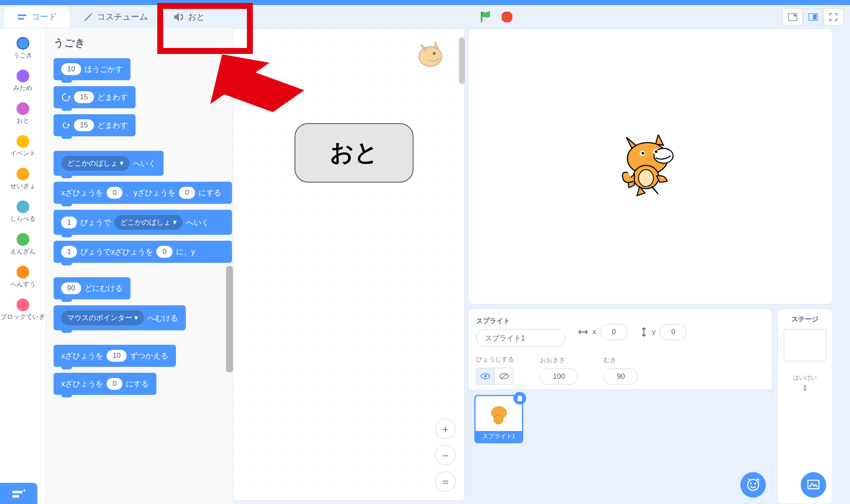 The height and width of the screenshot is (504, 850). Describe the element at coordinates (650, 166) in the screenshot. I see `sprite-on-stage` at that location.